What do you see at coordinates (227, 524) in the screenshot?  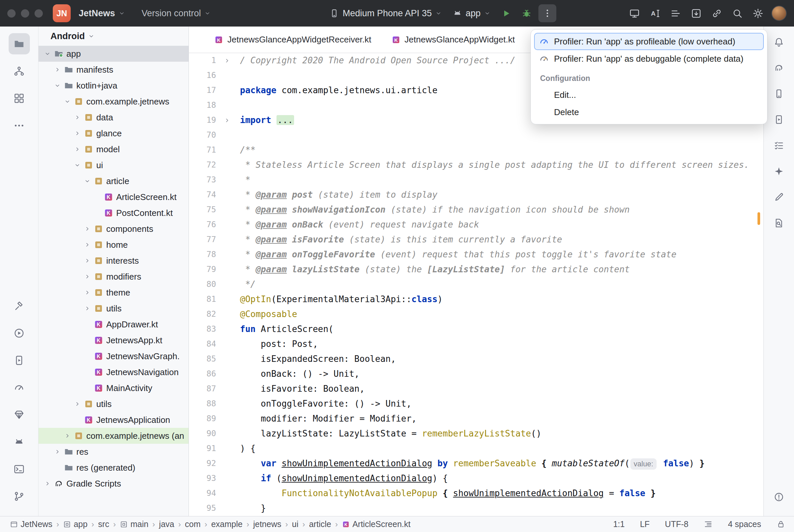 I see `breadcrumb-example: example` at bounding box center [227, 524].